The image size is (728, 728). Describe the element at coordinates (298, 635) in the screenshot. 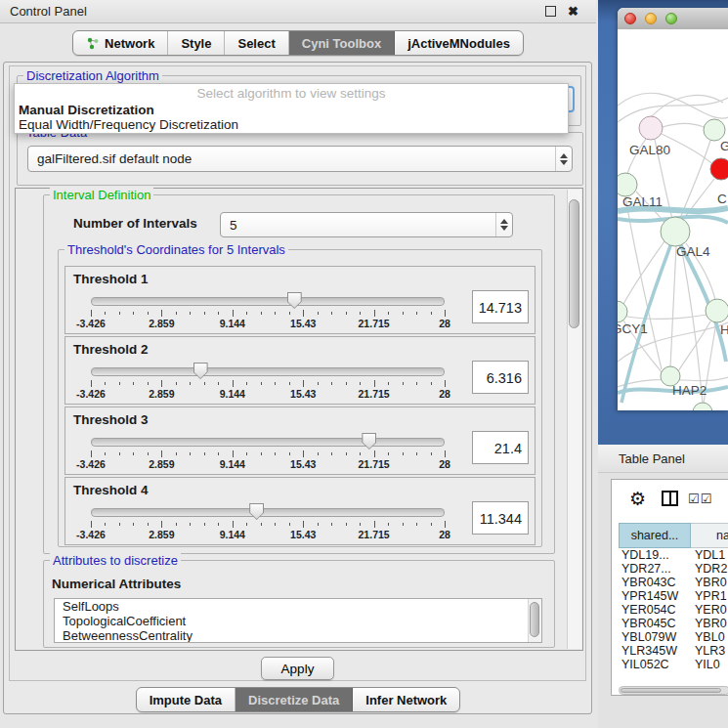

I see `attribute-item: BetweennessCentrality` at that location.